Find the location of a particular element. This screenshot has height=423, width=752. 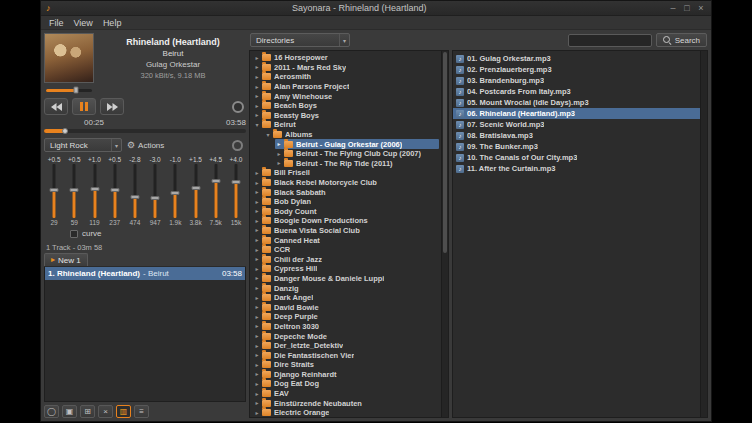

tree-row: ▸ Dog Eat Dog is located at coordinates (349, 384).